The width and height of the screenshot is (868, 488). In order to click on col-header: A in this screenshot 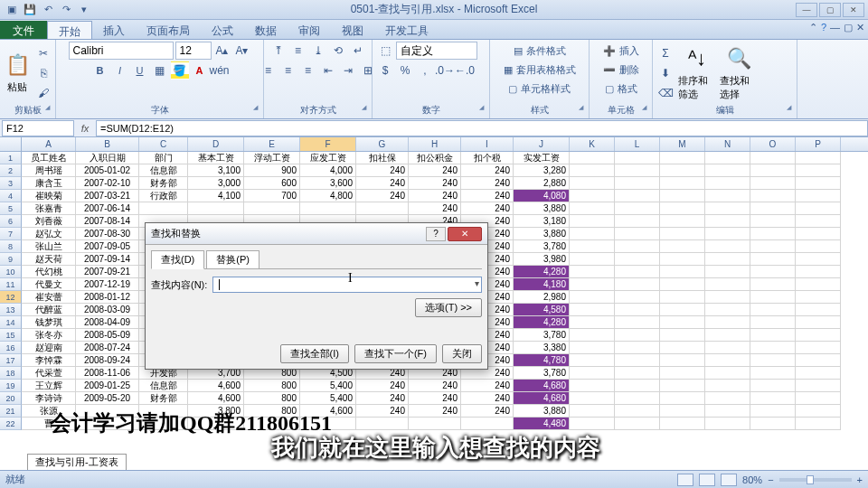, I will do `click(49, 145)`.